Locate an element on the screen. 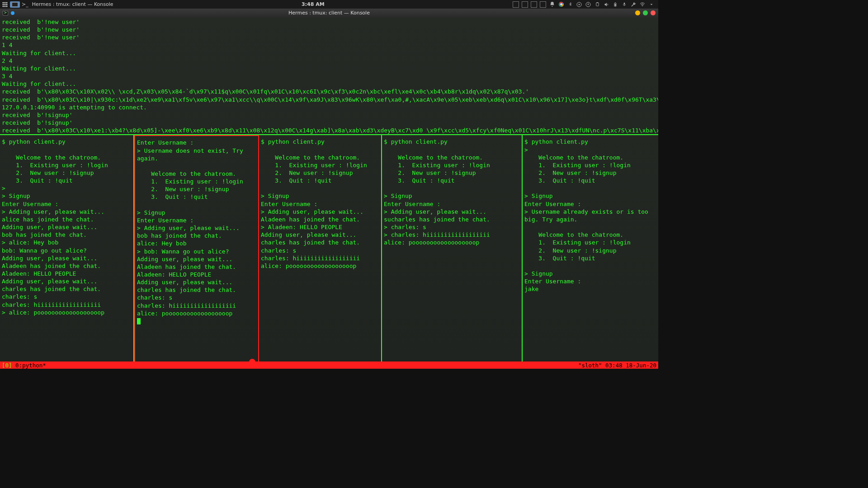 This screenshot has height=488, width=868. chrome-icon is located at coordinates (561, 5).